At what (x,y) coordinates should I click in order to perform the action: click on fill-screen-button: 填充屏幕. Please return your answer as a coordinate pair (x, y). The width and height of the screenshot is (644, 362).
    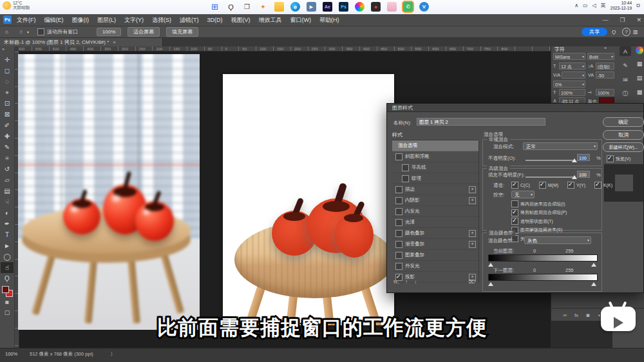
    Looking at the image, I should click on (182, 32).